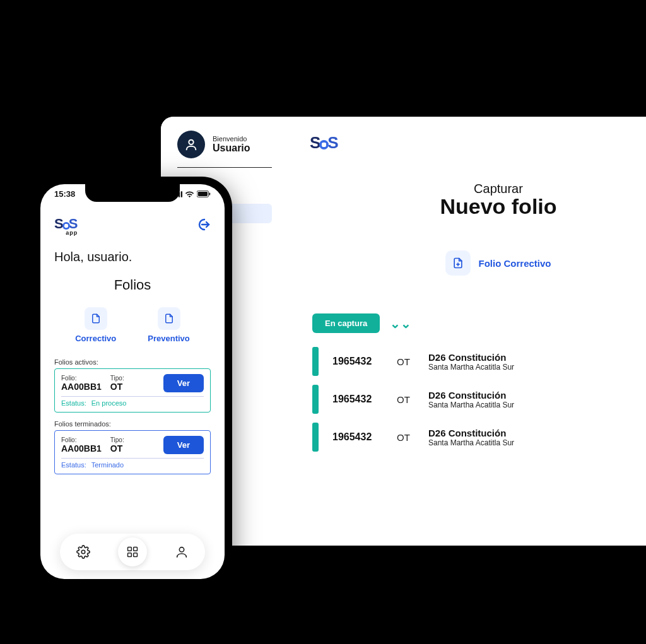  What do you see at coordinates (132, 552) in the screenshot?
I see `phone-tabbar` at bounding box center [132, 552].